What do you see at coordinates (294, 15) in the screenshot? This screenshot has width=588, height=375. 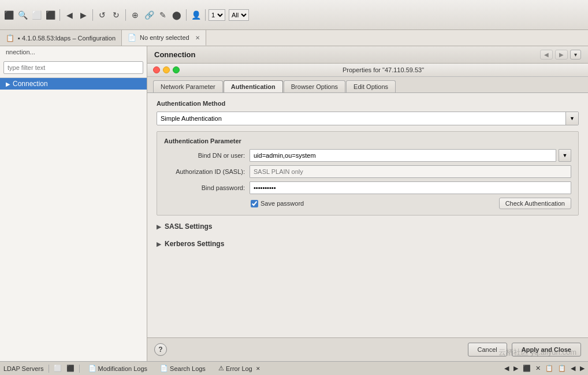 I see `top-toolbar: ⬛ 🔍 ⬜ ⬛ ◀ ▶ ↺ ↻ ⊕ 🔗 ✎ ⬤ 👤 1 All` at bounding box center [294, 15].